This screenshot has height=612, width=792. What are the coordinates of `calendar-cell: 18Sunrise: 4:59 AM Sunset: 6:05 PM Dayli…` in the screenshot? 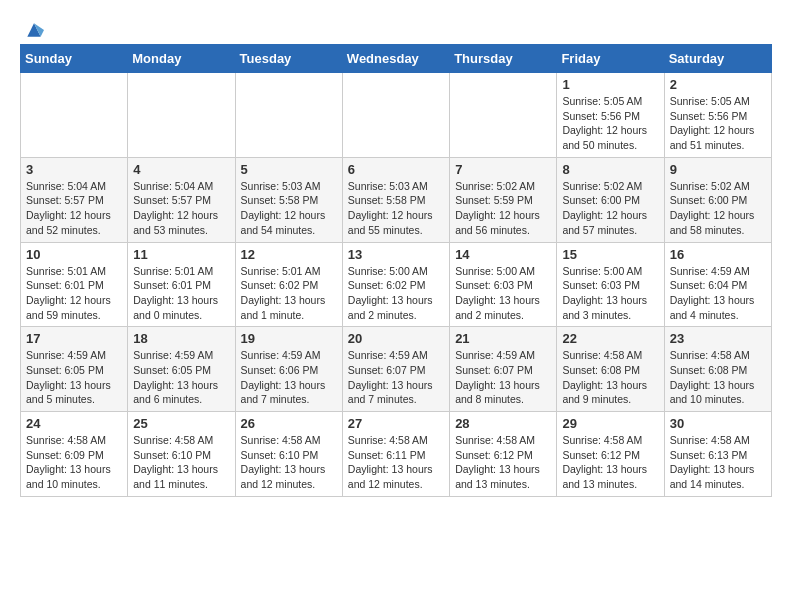 It's located at (182, 370).